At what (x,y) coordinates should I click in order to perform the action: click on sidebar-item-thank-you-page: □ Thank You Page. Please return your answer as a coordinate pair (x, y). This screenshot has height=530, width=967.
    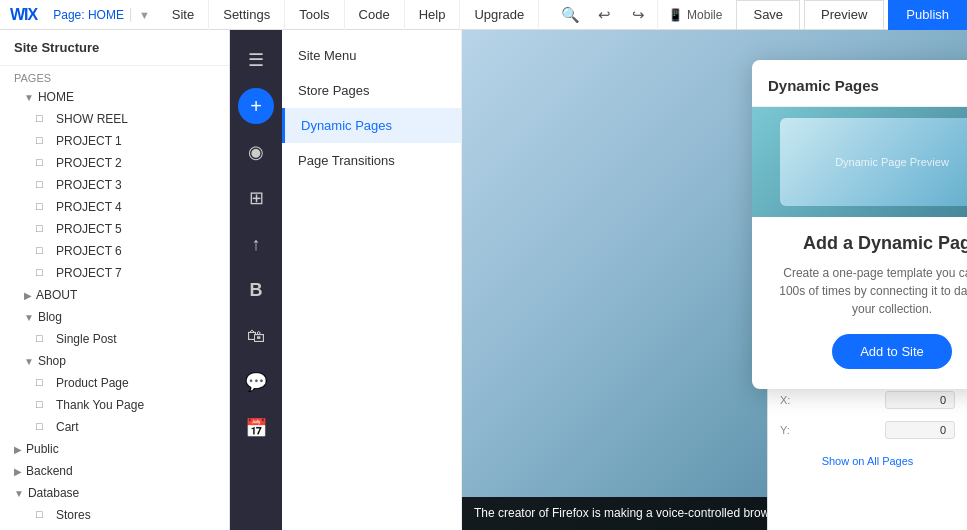
    Looking at the image, I should click on (114, 405).